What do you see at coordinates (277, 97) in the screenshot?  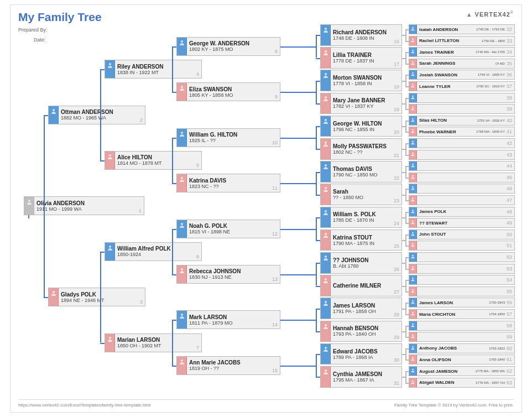 I see `person-num: 9` at bounding box center [277, 97].